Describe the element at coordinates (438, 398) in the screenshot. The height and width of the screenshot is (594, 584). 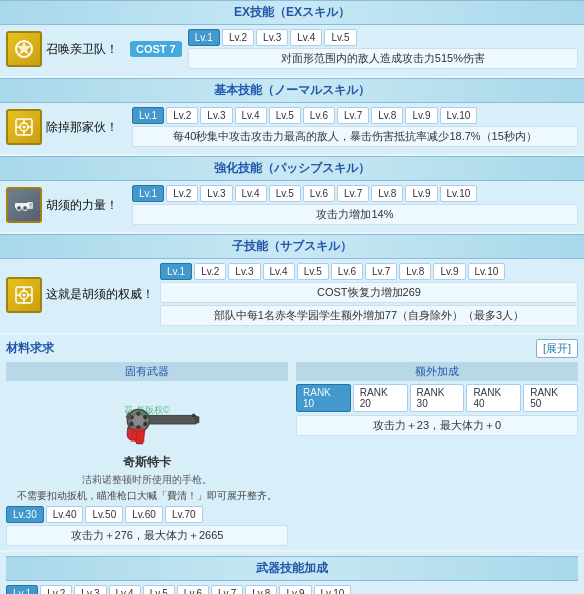
I see `lv-tab-rank 30: RANK 30` at that location.